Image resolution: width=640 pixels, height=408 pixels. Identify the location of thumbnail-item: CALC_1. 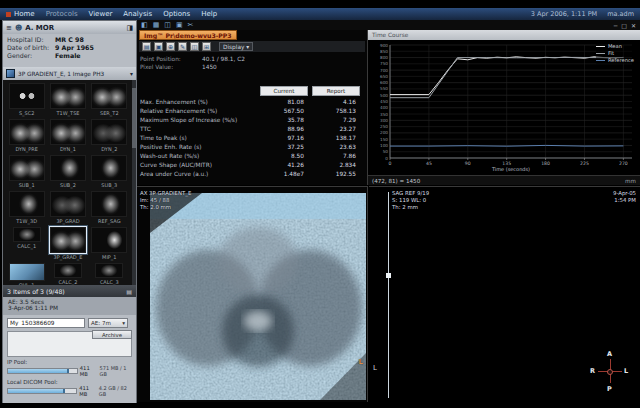
(27, 244).